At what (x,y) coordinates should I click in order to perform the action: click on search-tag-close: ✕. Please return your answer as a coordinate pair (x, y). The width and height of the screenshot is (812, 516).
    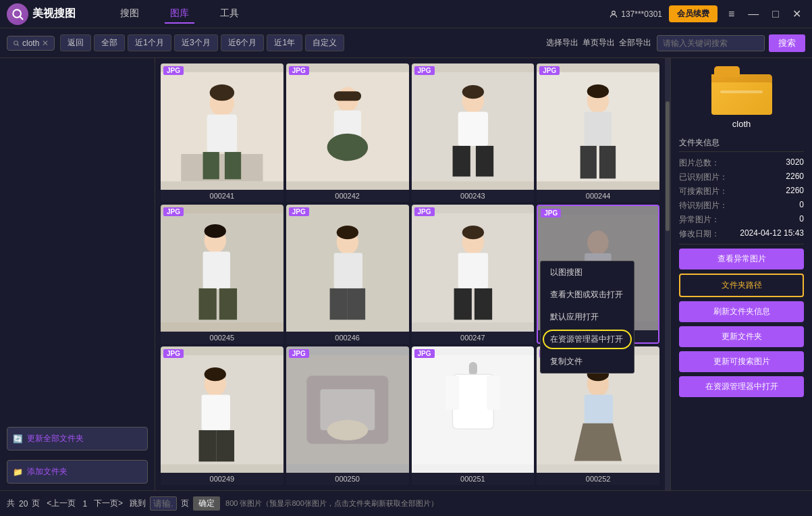
    Looking at the image, I should click on (45, 43).